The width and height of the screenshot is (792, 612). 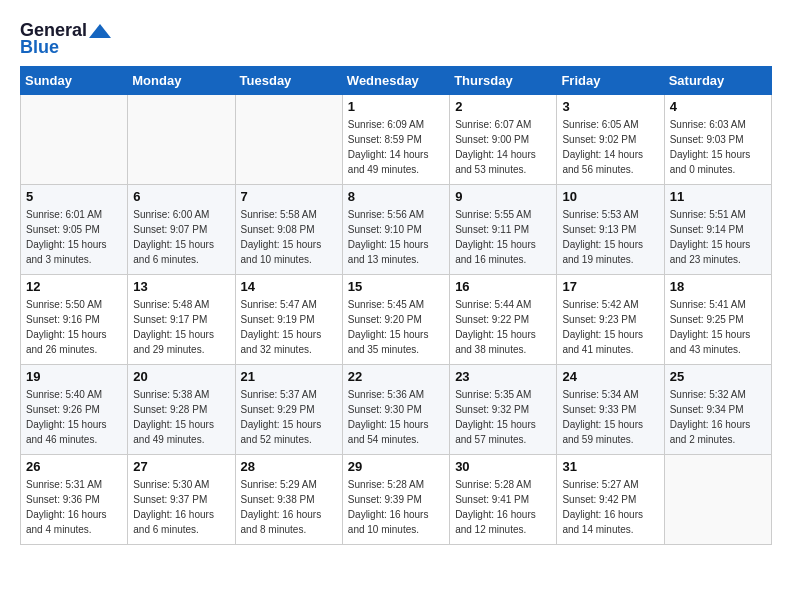 I want to click on day-number: 15, so click(x=396, y=286).